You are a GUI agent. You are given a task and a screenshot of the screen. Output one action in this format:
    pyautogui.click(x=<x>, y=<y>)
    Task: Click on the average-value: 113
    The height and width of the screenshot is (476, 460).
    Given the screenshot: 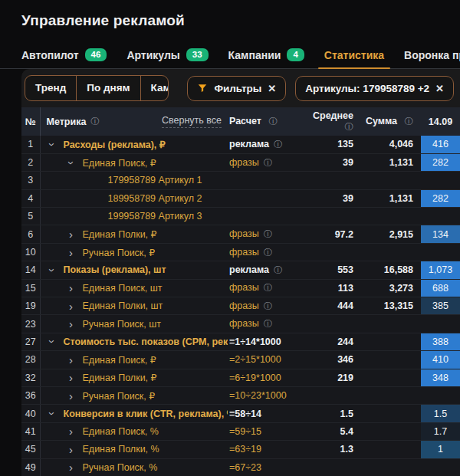 What is the action you would take?
    pyautogui.click(x=331, y=288)
    